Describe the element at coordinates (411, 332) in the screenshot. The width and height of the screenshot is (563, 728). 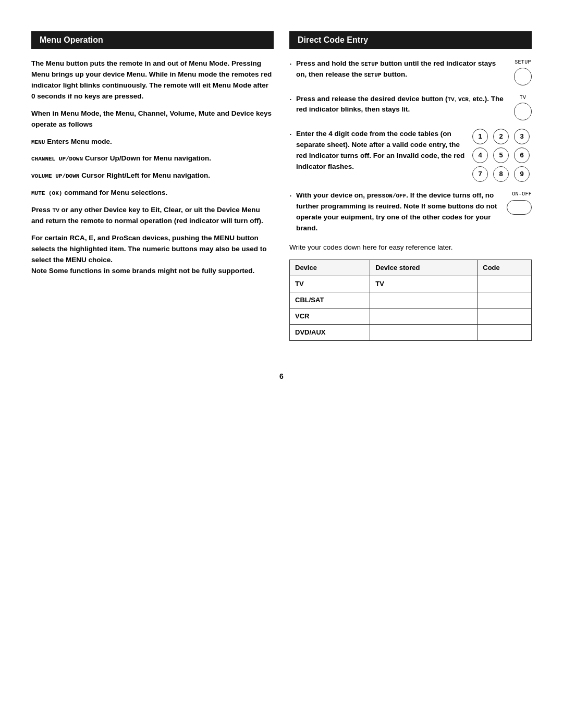
I see `table-row-dvd: DVD/AUX` at that location.